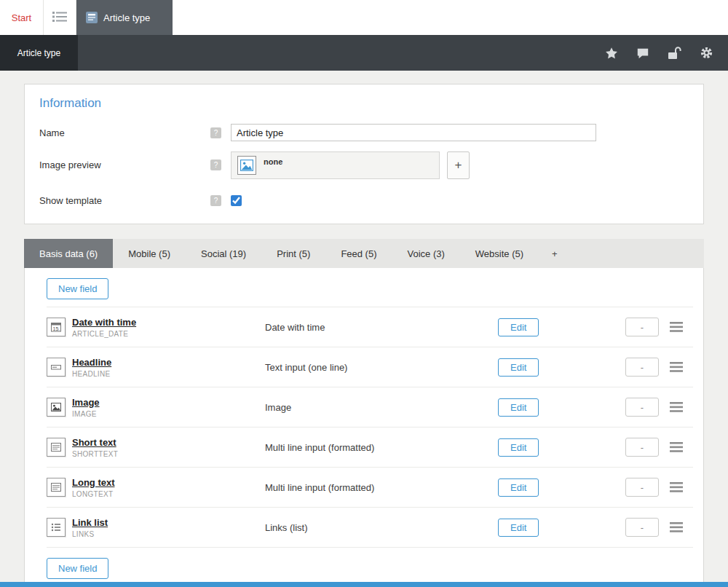 This screenshot has height=587, width=728. Describe the element at coordinates (364, 584) in the screenshot. I see `bottom-accent-strip` at that location.